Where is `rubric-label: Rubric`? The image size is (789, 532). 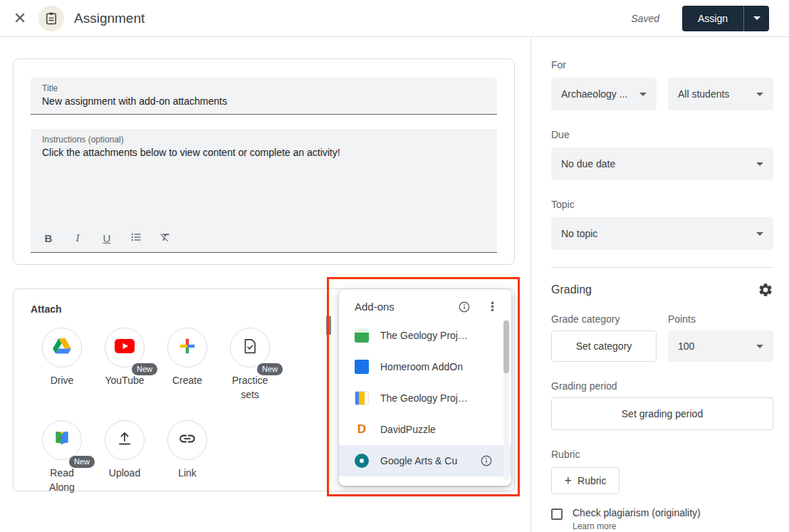 rubric-label: Rubric is located at coordinates (662, 454).